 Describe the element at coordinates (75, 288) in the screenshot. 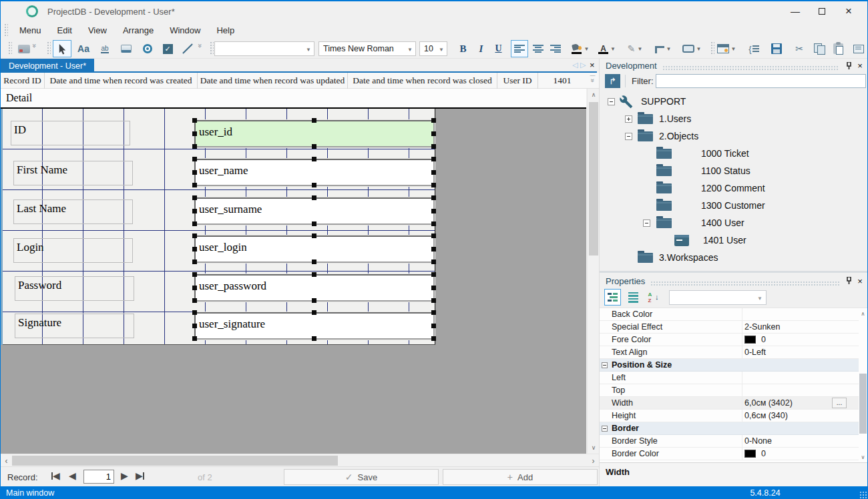

I see `field-label-password: Password` at that location.